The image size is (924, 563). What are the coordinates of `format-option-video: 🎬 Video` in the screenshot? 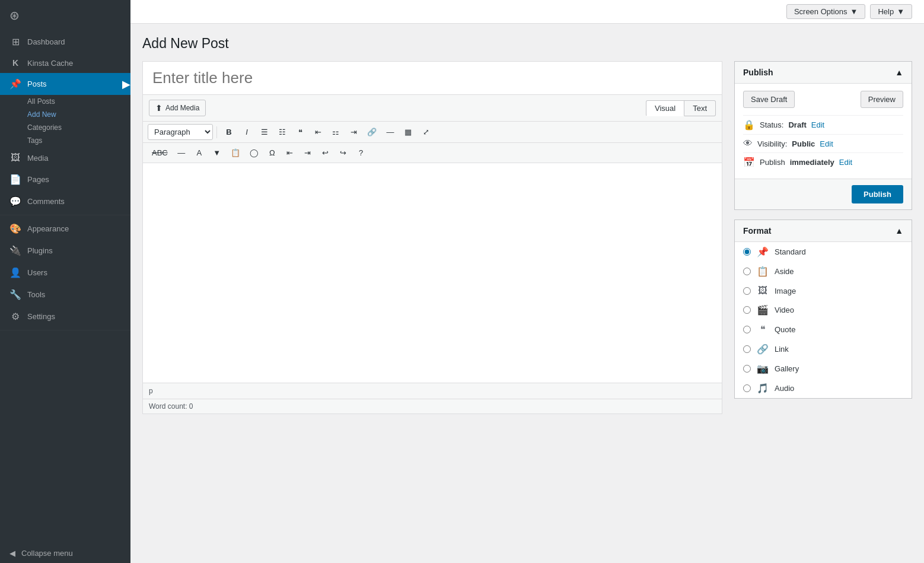 It's located at (823, 310).